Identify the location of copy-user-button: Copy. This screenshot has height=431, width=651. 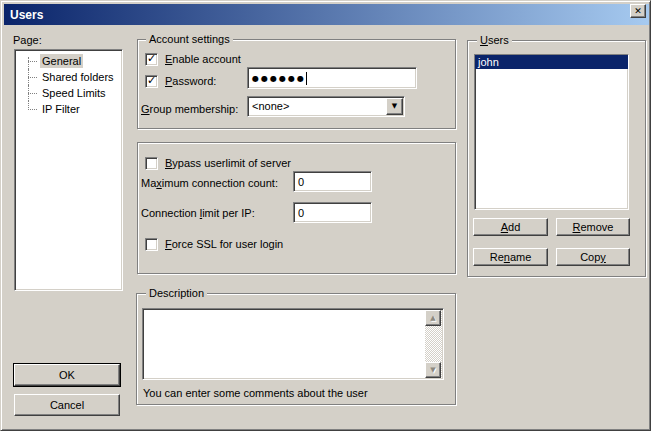
(593, 257).